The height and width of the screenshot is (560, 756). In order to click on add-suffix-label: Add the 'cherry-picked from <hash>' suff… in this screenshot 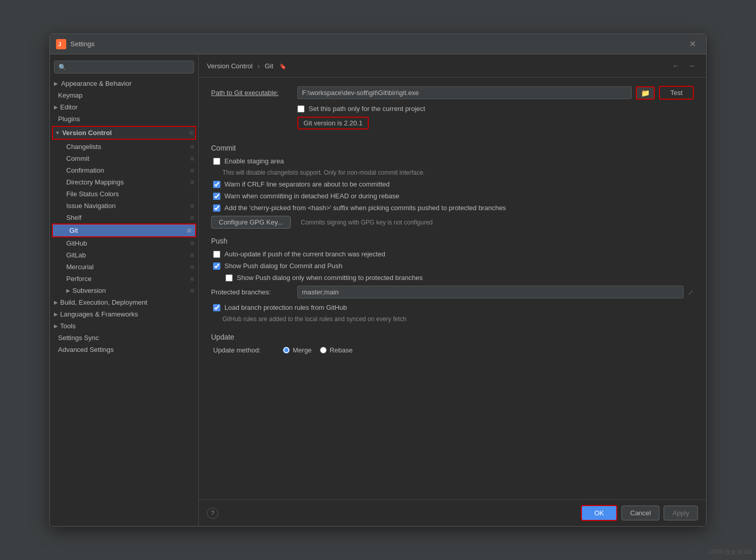, I will do `click(365, 208)`.